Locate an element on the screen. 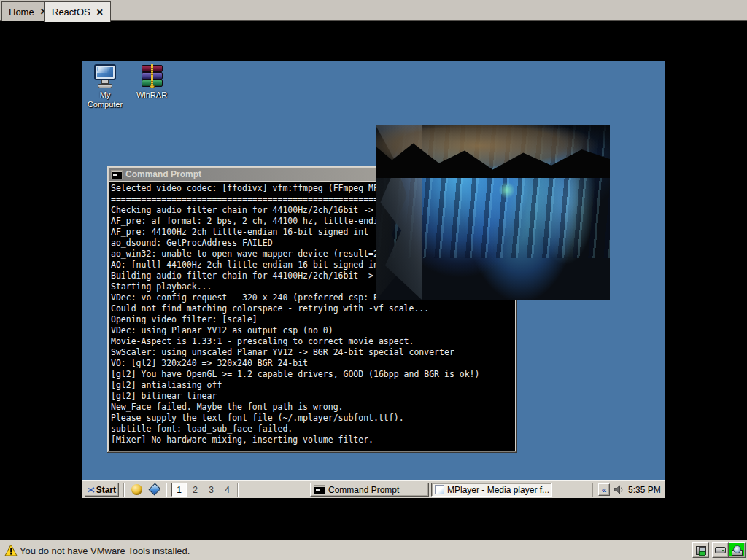 This screenshot has width=747, height=560. taskbar-button-command-prompt: Command Prompt is located at coordinates (369, 490).